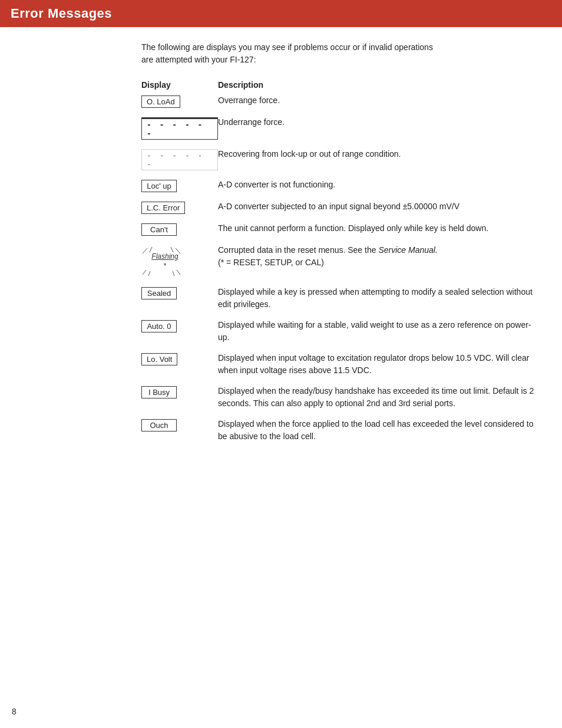 This screenshot has width=562, height=728. Describe the element at coordinates (159, 360) in the screenshot. I see `display-lovolt: Lo. Volt` at that location.